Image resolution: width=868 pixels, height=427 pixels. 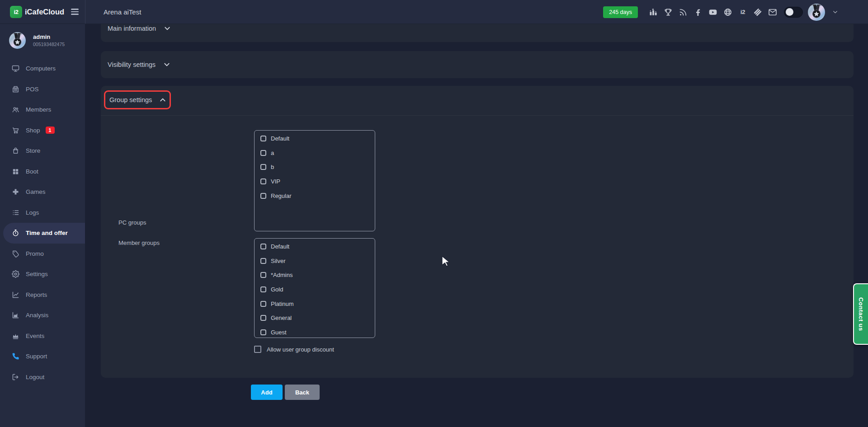 I want to click on layers-icon, so click(x=758, y=12).